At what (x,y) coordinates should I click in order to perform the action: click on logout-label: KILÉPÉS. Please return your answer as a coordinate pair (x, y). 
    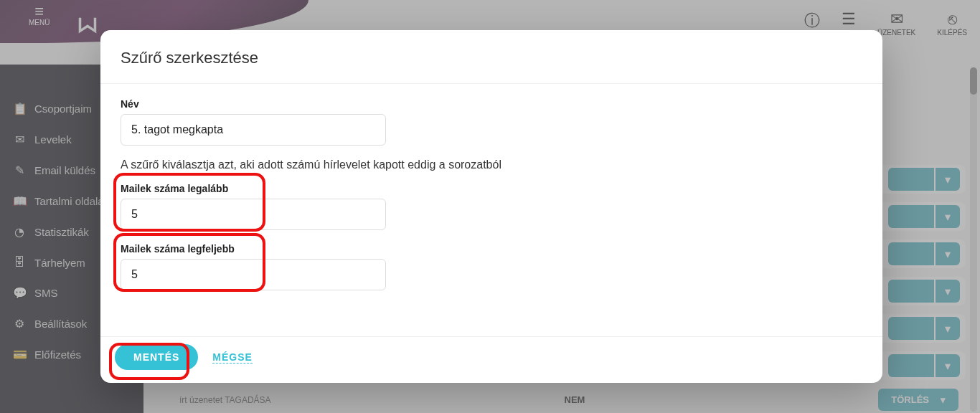
    Looking at the image, I should click on (952, 33).